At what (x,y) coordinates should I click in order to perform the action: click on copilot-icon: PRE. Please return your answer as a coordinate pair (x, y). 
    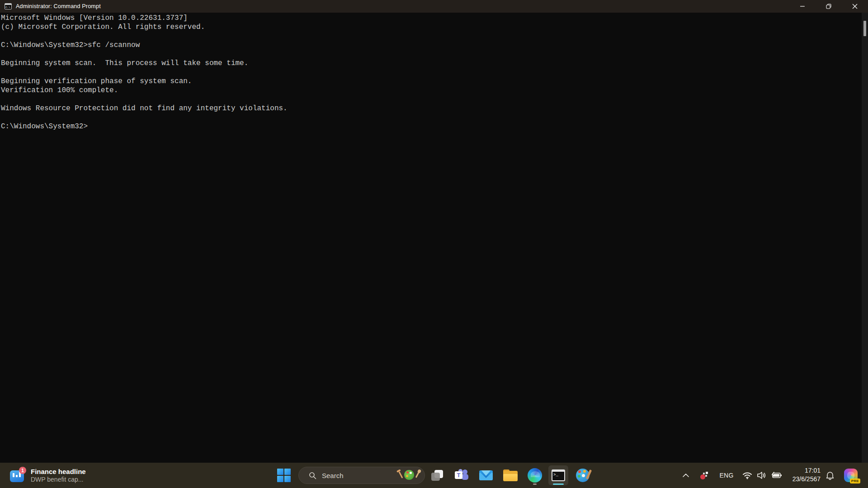
    Looking at the image, I should click on (851, 475).